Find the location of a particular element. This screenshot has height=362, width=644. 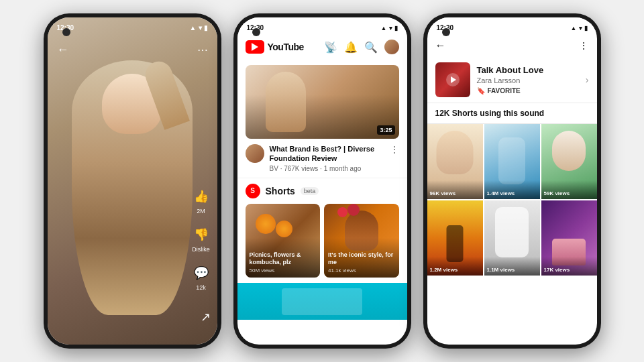

sv-views-1: 96K views is located at coordinates (455, 193).